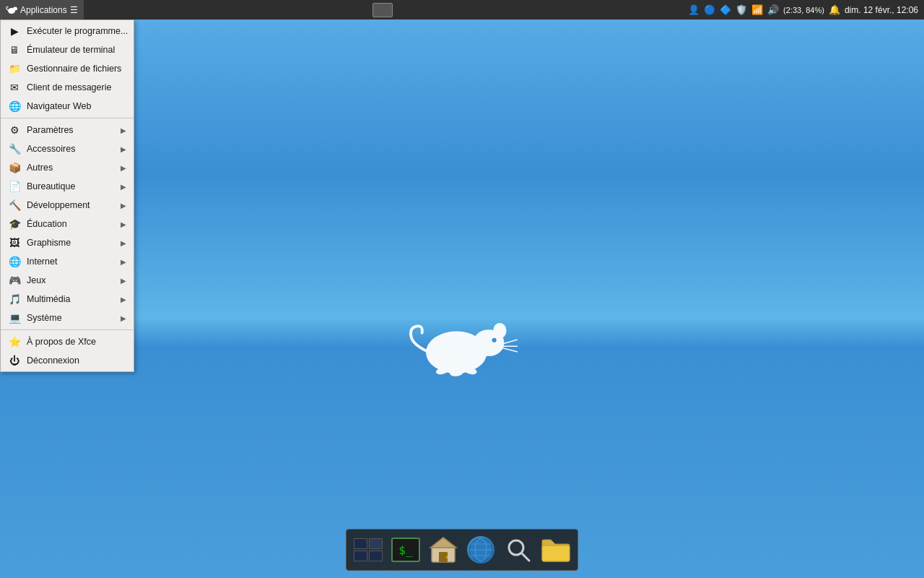 Image resolution: width=924 pixels, height=578 pixels. Describe the element at coordinates (67, 205) in the screenshot. I see `menu-item-development: 🔨Développement▶` at that location.